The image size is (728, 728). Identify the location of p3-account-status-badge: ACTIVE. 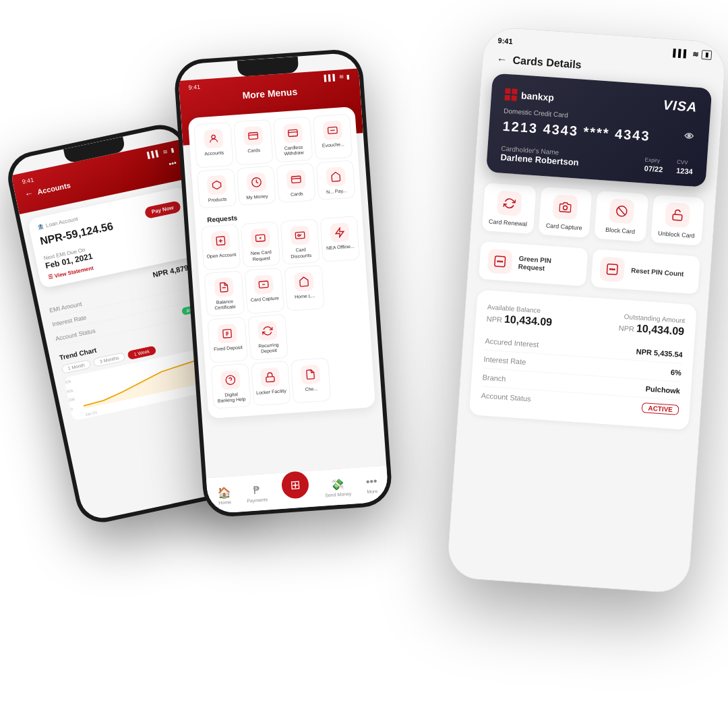
(661, 408).